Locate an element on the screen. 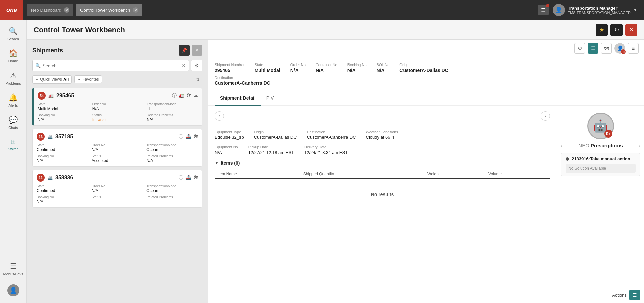 The width and height of the screenshot is (644, 303). quick-views-dropdown: ▼ Quick Views All is located at coordinates (52, 79).